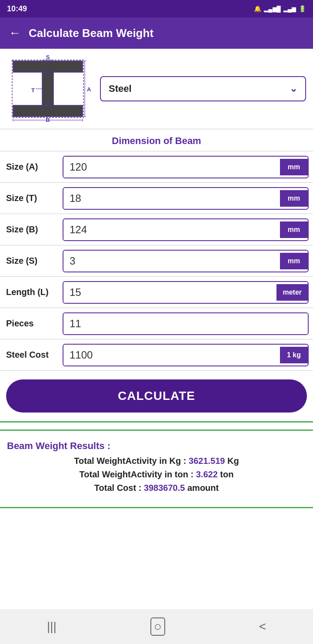 The height and width of the screenshot is (644, 313). What do you see at coordinates (156, 89) in the screenshot?
I see `top-section: S A T B Steel ⌄` at bounding box center [156, 89].